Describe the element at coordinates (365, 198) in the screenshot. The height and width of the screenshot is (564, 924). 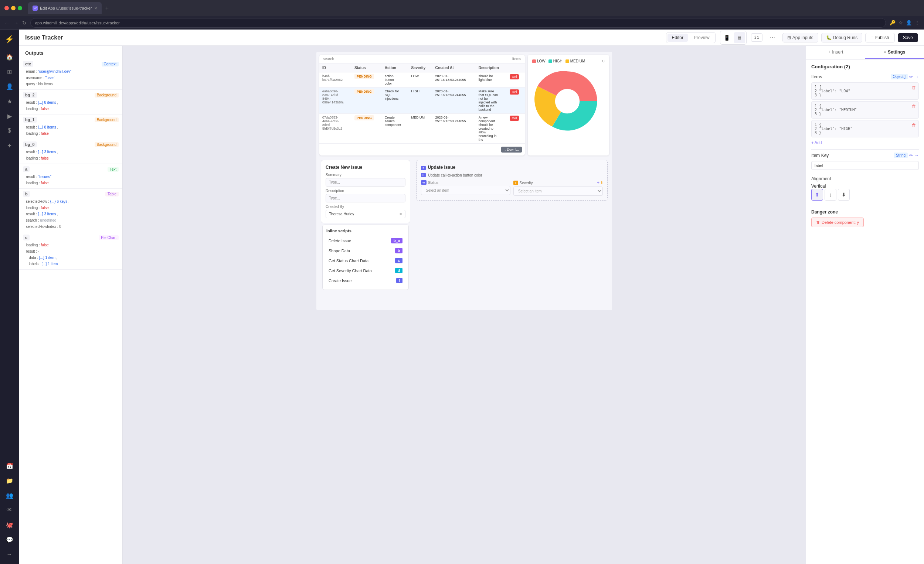
I see `description-input` at that location.